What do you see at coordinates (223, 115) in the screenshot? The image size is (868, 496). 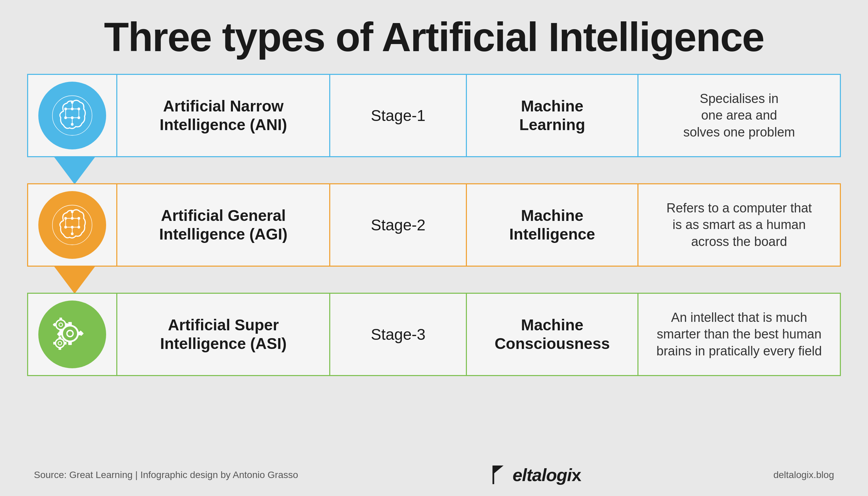 I see `cell-name-ani: Artificial NarrowIntelligence (ANI)` at bounding box center [223, 115].